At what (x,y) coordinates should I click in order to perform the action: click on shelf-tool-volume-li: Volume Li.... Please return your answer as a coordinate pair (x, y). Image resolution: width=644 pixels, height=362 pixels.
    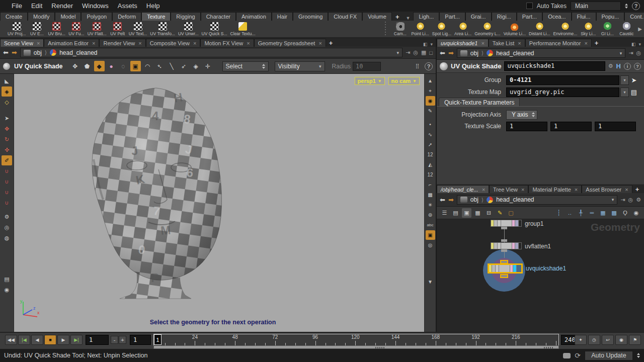
    Looking at the image, I should click on (515, 29).